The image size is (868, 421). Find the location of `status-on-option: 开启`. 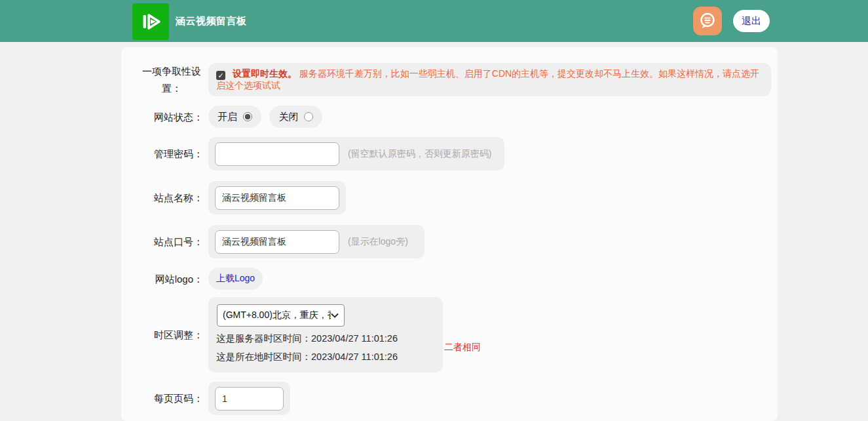

status-on-option: 开启 is located at coordinates (235, 117).